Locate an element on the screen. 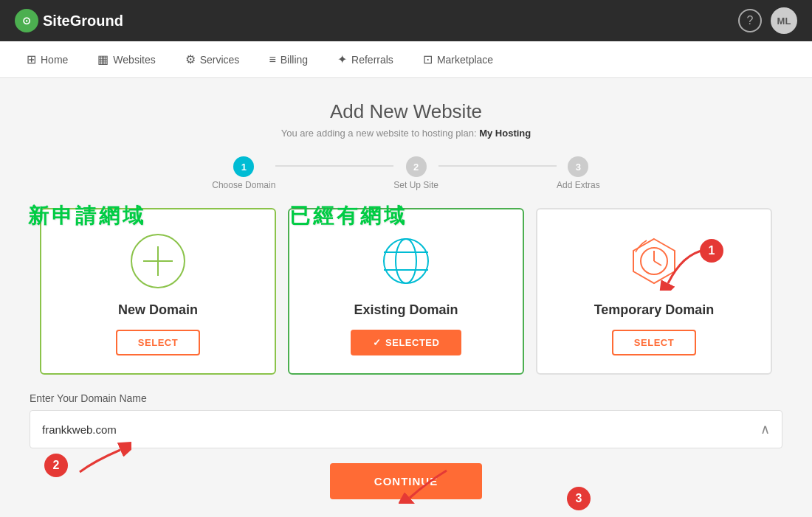 This screenshot has height=517, width=812. annotation-circle-3: 3 is located at coordinates (579, 499).